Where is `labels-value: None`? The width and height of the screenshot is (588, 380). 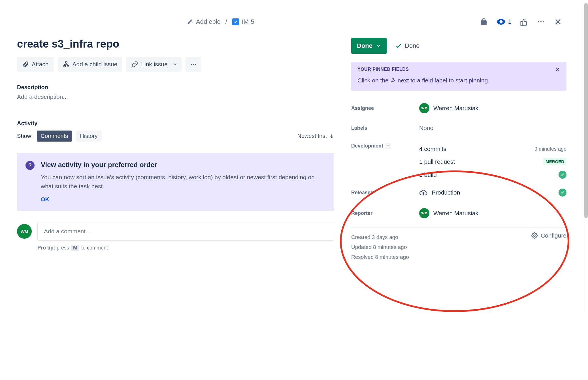 labels-value: None is located at coordinates (426, 128).